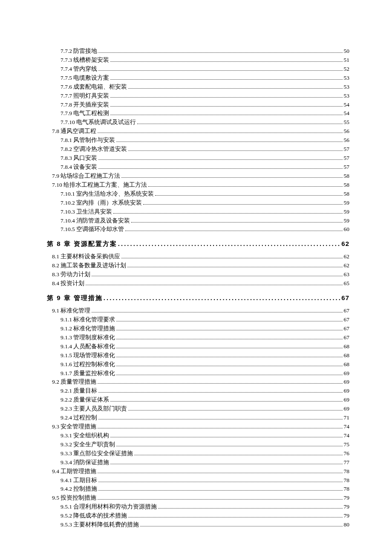  Describe the element at coordinates (198, 194) in the screenshot. I see `toc-entry: 7.10.1 室内生活给水冷、热系统安装 58` at that location.